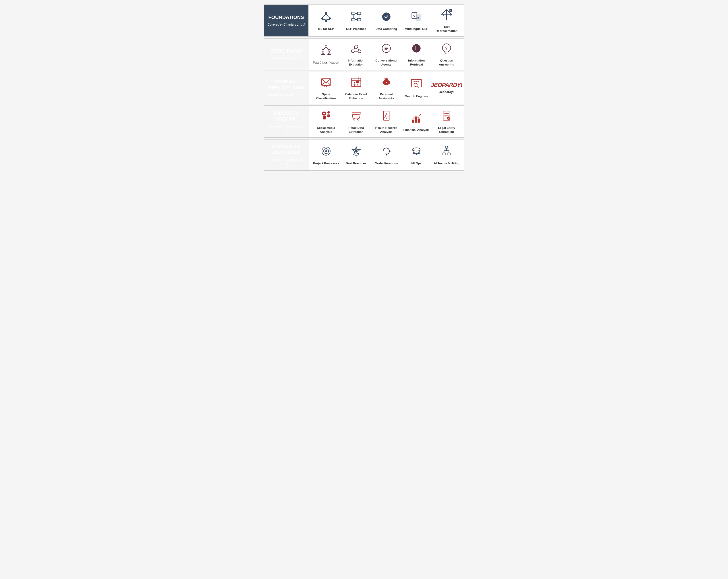 The image size is (728, 579). I want to click on item-jeopardy: JEOPARDY!Jeopardy!, so click(446, 88).